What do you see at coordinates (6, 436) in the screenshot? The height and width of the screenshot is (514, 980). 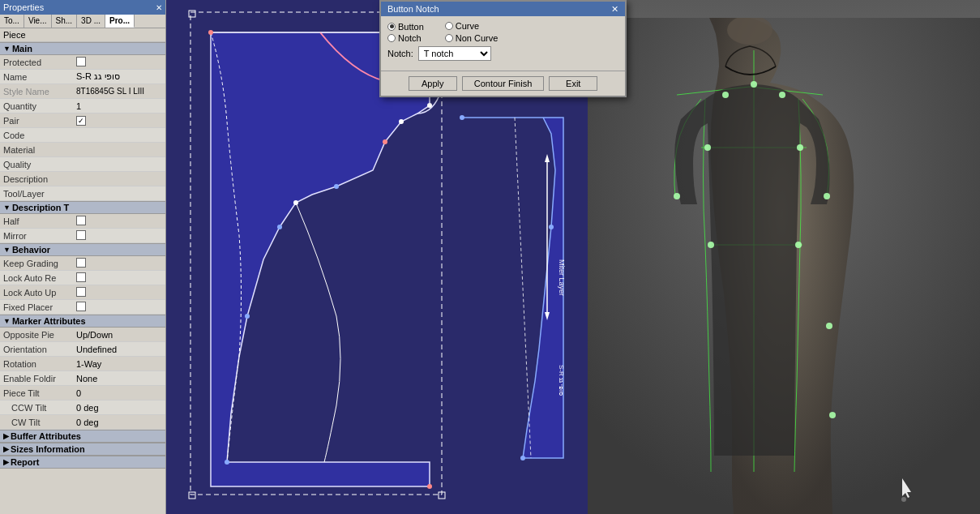 I see `expand-buffer-icon: ▶` at bounding box center [6, 436].